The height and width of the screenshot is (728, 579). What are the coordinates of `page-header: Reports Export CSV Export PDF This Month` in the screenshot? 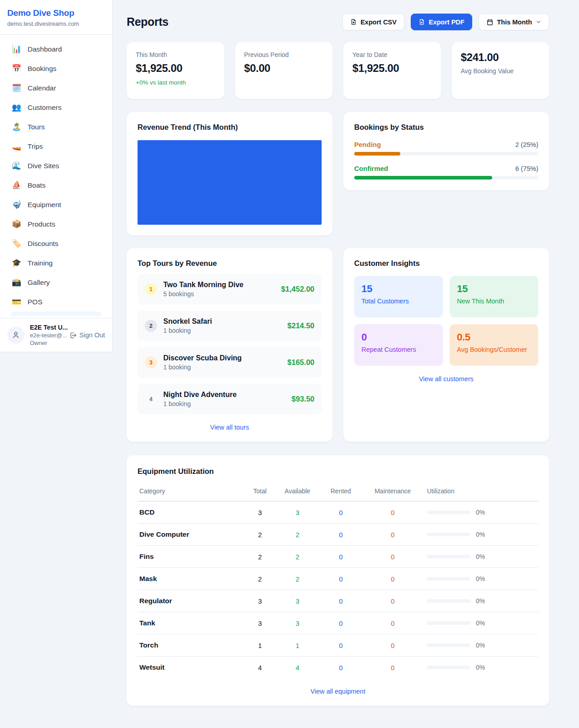 It's located at (338, 22).